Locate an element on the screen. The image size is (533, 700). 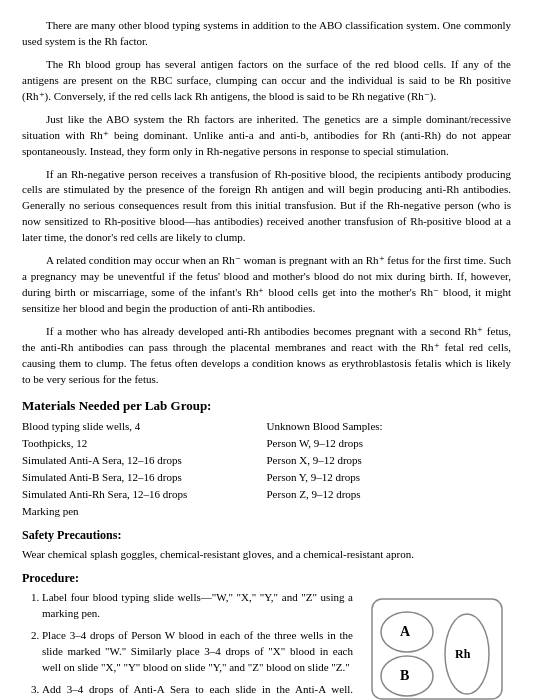
step-3: Add 3–4 drops of Anti-A Sera to each sli… is located at coordinates (198, 691).